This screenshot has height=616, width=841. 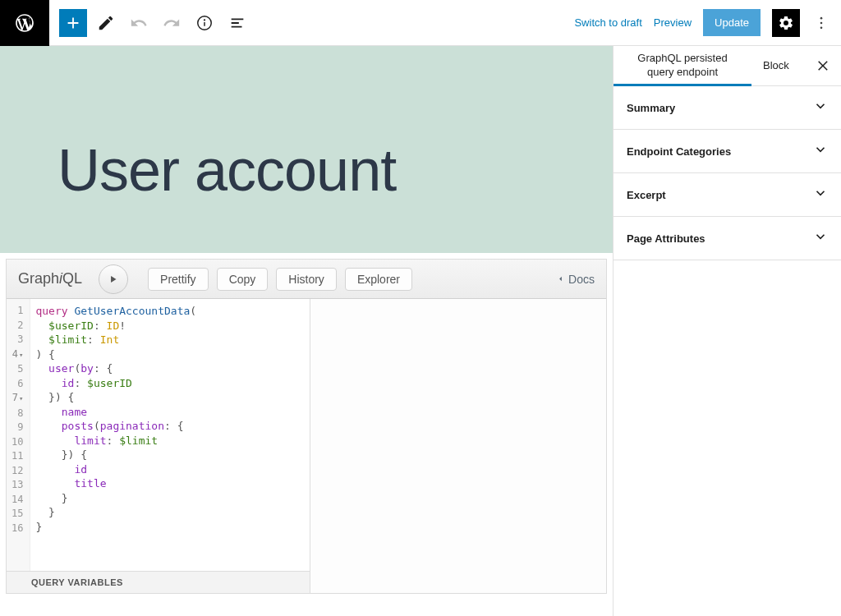 I want to click on line-gutter: 12345678910111213141516, so click(x=18, y=435).